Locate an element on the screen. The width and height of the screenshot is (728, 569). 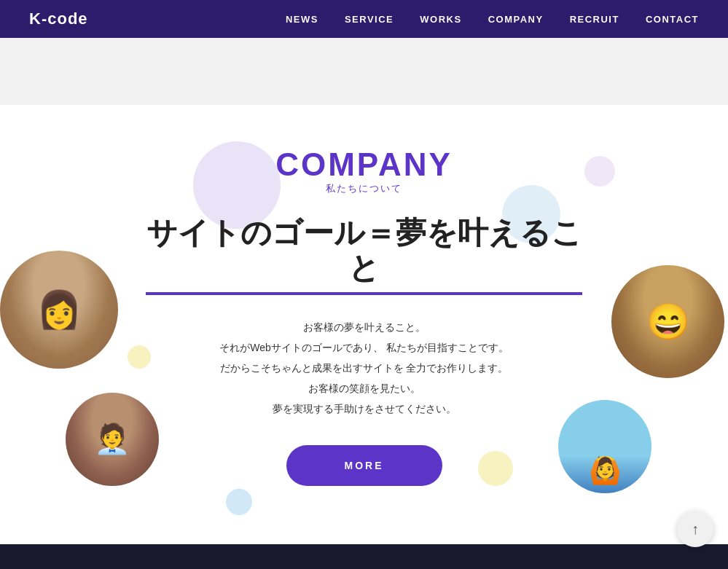
bottom-section is located at coordinates (364, 557).